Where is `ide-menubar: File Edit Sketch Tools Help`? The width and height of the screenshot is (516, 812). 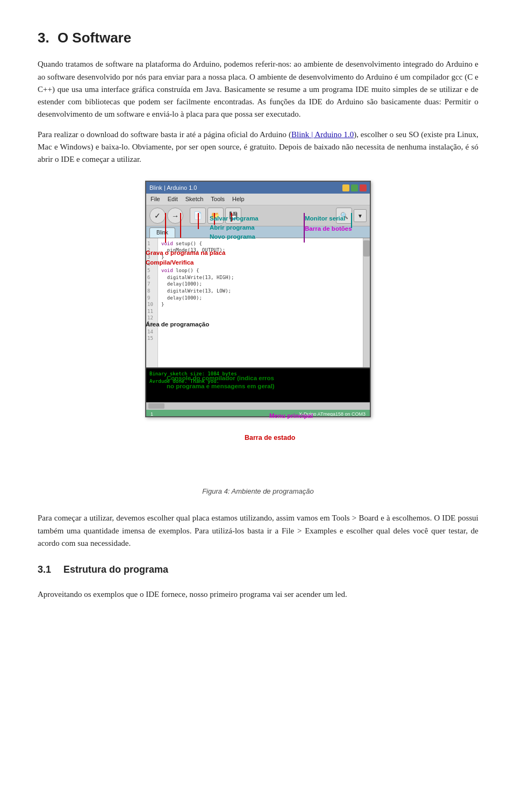
ide-menubar: File Edit Sketch Tools Help is located at coordinates (258, 200).